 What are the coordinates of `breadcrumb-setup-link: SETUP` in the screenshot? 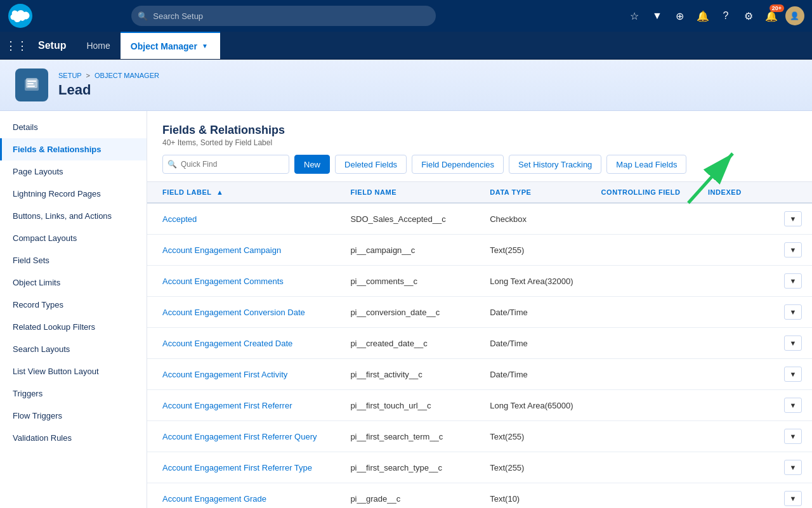 It's located at (70, 75).